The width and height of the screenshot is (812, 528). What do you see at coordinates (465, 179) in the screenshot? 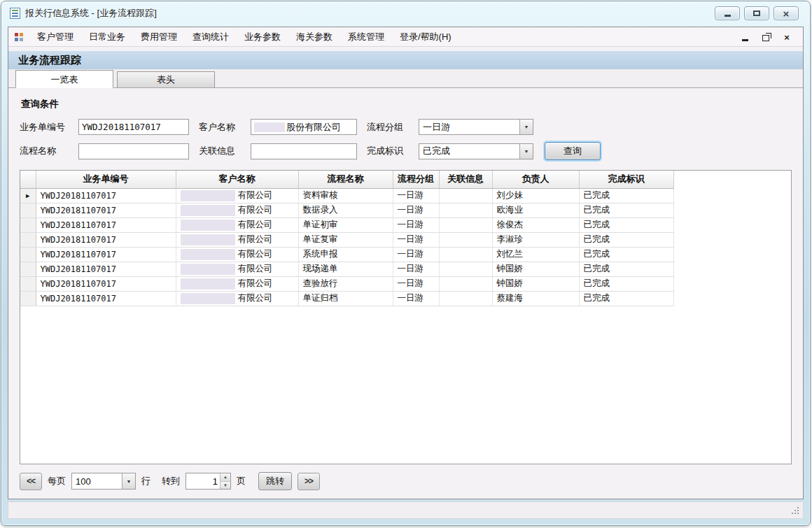
I see `column-header: 关联信息` at bounding box center [465, 179].